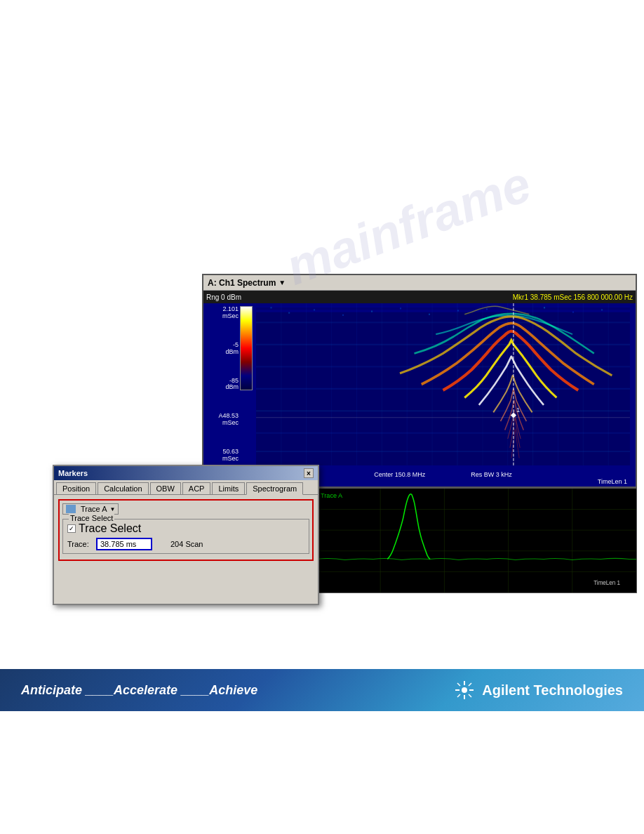 This screenshot has width=644, height=834. Describe the element at coordinates (222, 385) in the screenshot. I see `y-label-3: -85dBm` at that location.